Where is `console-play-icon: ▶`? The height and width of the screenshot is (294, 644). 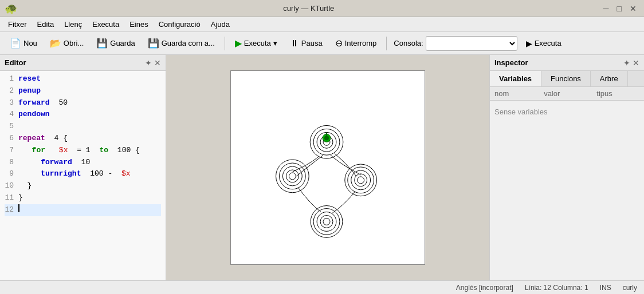 console-play-icon: ▶ is located at coordinates (529, 43).